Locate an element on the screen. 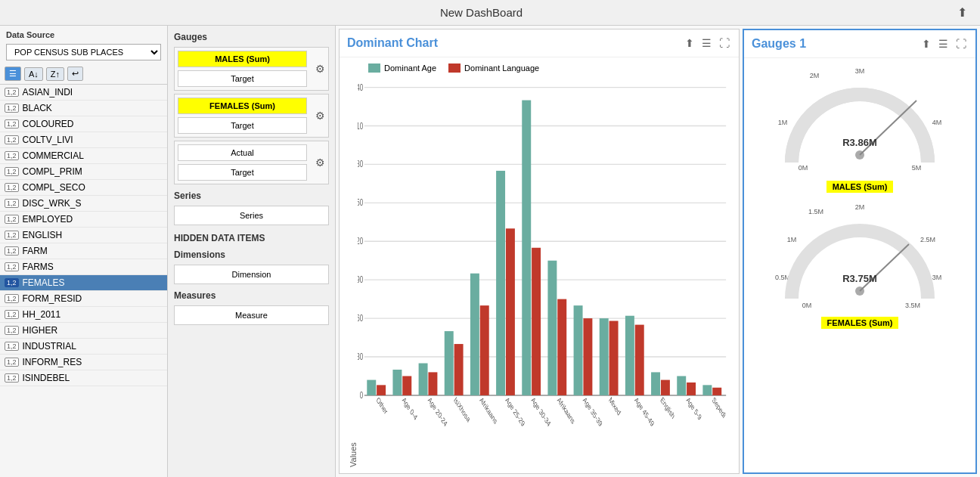 The image size is (980, 477). item-label: ASIAN_INDI is located at coordinates (48, 92).